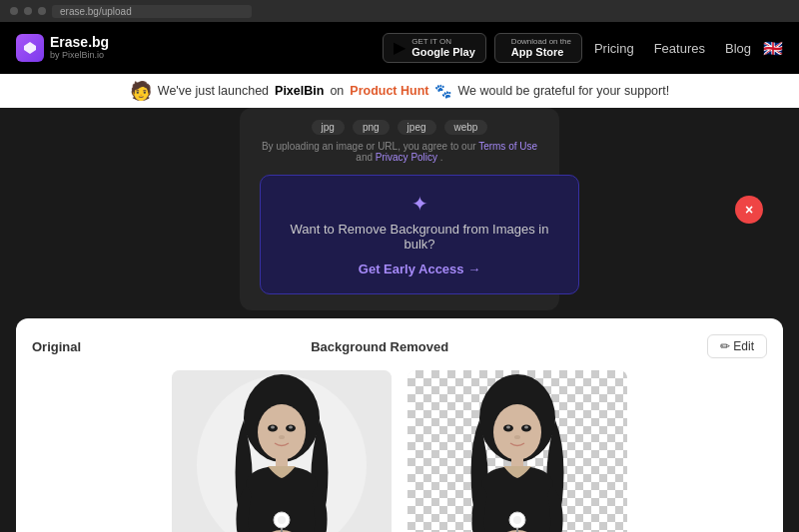  Describe the element at coordinates (541, 48) in the screenshot. I see `app-store-text: Download on the App Store` at that location.